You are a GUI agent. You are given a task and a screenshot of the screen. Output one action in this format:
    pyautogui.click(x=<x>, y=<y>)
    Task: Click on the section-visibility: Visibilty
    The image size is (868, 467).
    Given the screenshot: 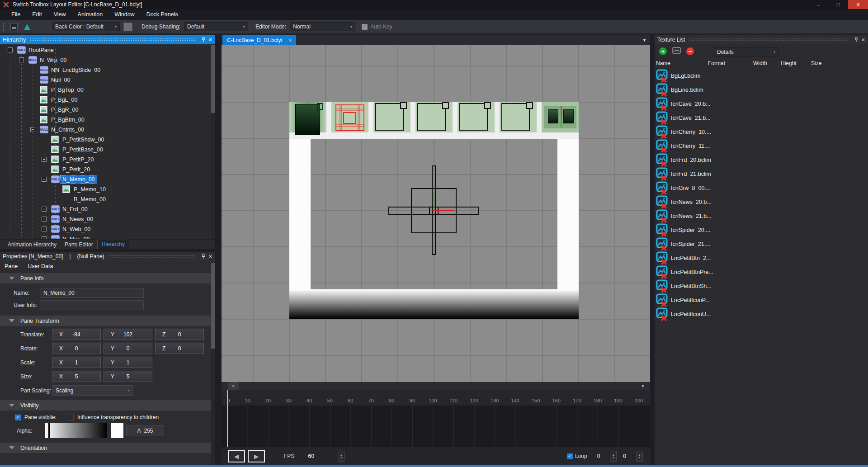 What is the action you would take?
    pyautogui.click(x=105, y=405)
    